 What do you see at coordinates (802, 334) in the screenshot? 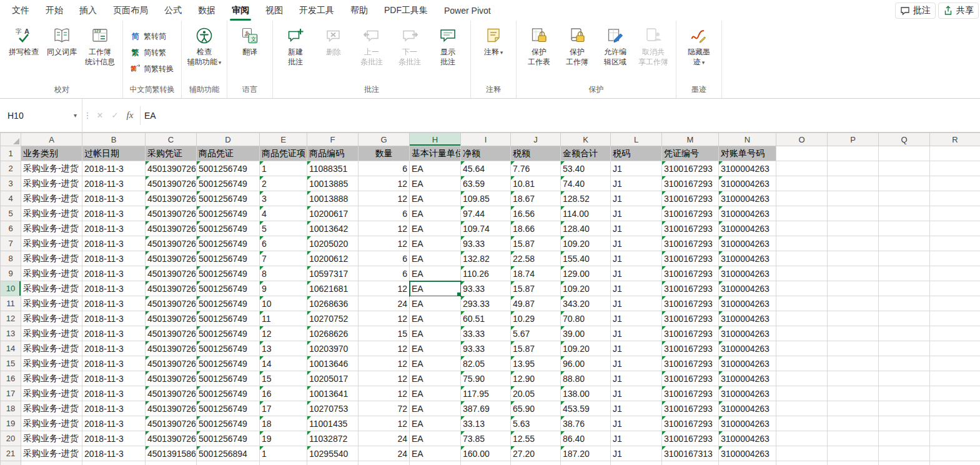
I see `cell-O13` at bounding box center [802, 334].